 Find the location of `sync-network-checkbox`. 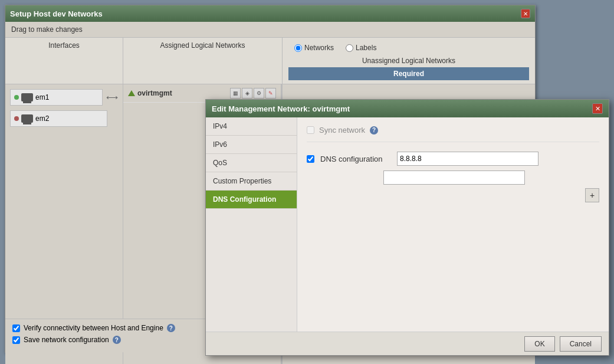

sync-network-checkbox is located at coordinates (310, 130).